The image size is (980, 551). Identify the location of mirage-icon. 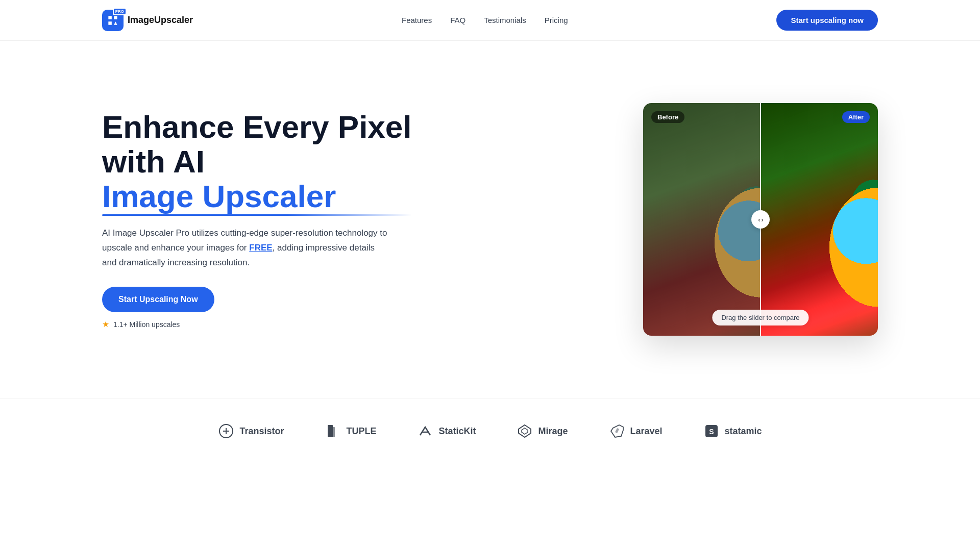
(525, 431).